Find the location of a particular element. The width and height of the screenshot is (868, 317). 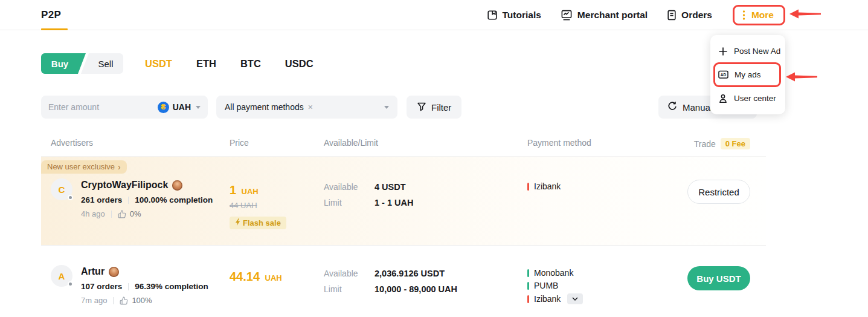

fiat-currency-label: UAH is located at coordinates (182, 107).